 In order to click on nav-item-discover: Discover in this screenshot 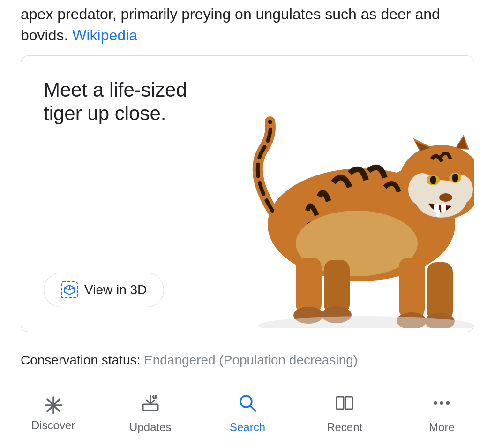, I will do `click(53, 411)`.